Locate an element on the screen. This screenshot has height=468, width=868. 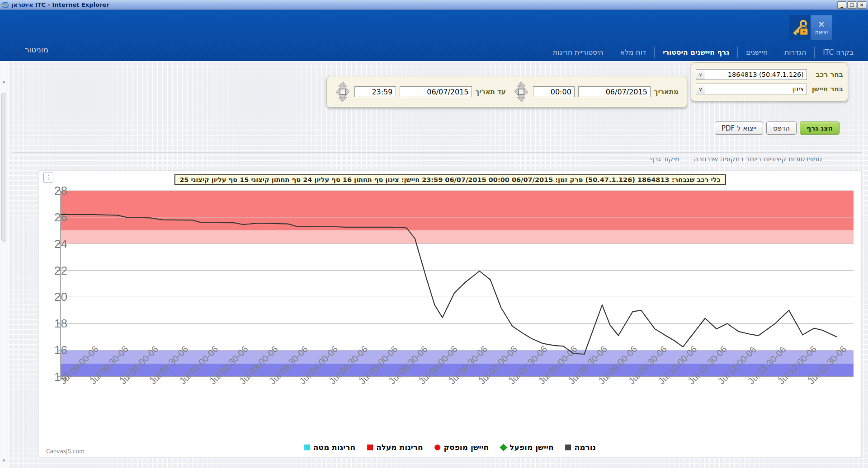
monitor-section-label: מוניטור is located at coordinates (37, 50).